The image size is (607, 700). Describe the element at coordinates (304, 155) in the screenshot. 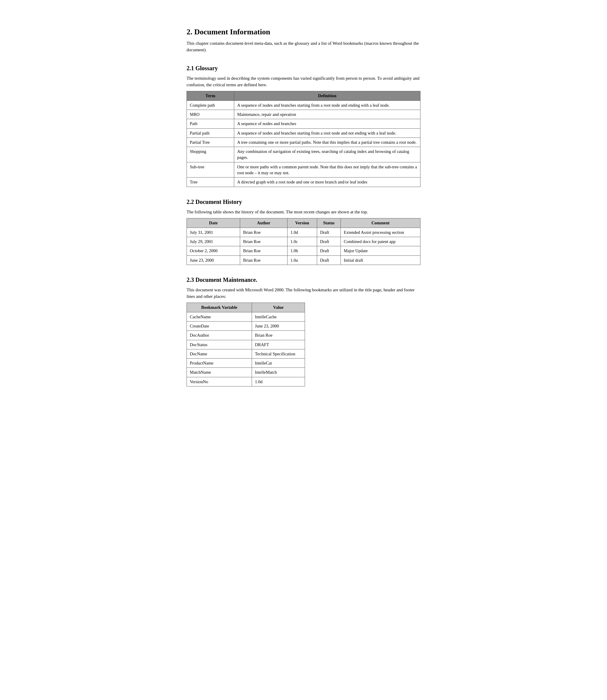

I see `glossary-row: ShoppingAny combination of navigation of…` at that location.